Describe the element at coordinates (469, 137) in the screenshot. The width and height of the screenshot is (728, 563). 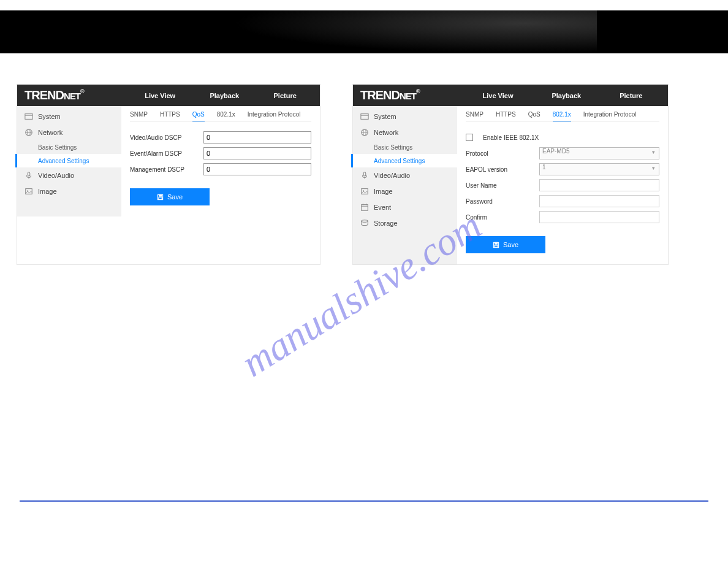
I see `enable-8021x-checkbox` at that location.